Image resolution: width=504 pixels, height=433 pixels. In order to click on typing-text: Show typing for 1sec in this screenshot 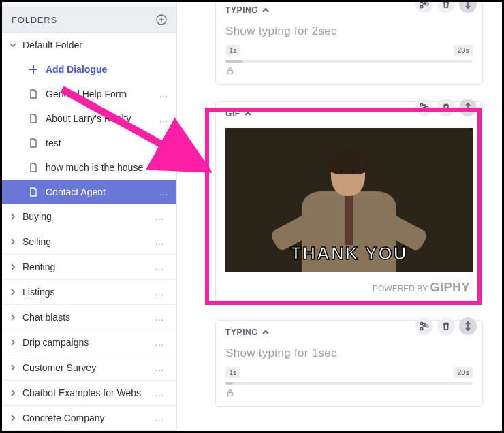, I will do `click(349, 355)`.